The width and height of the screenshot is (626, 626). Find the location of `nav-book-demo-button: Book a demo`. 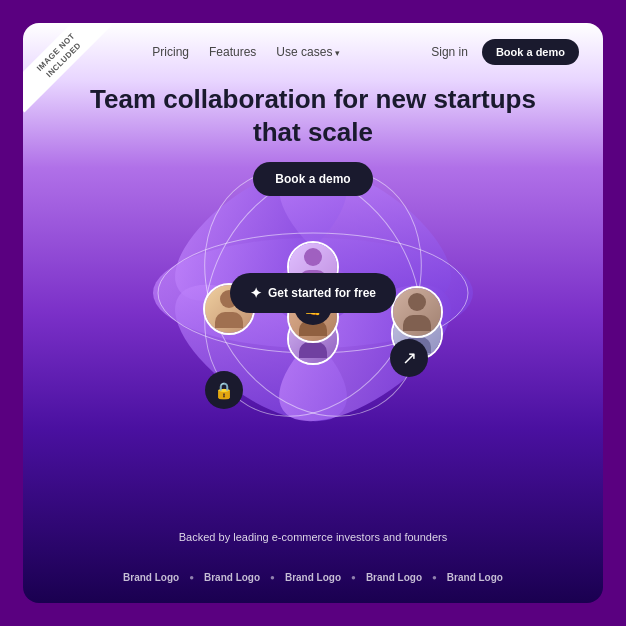

nav-book-demo-button: Book a demo is located at coordinates (530, 52).